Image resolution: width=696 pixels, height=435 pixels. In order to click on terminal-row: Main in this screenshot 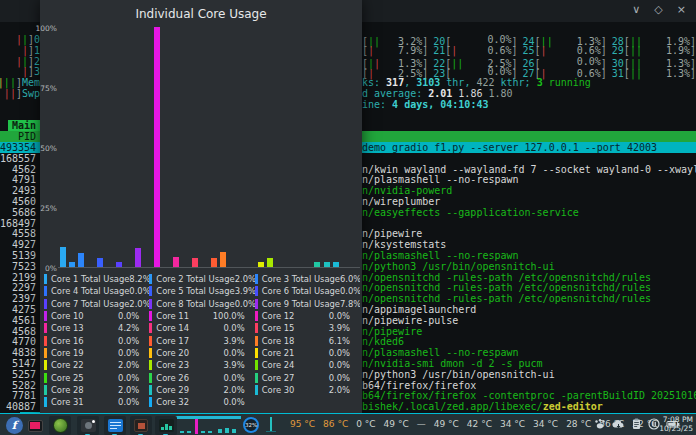, I will do `click(20, 126)`.